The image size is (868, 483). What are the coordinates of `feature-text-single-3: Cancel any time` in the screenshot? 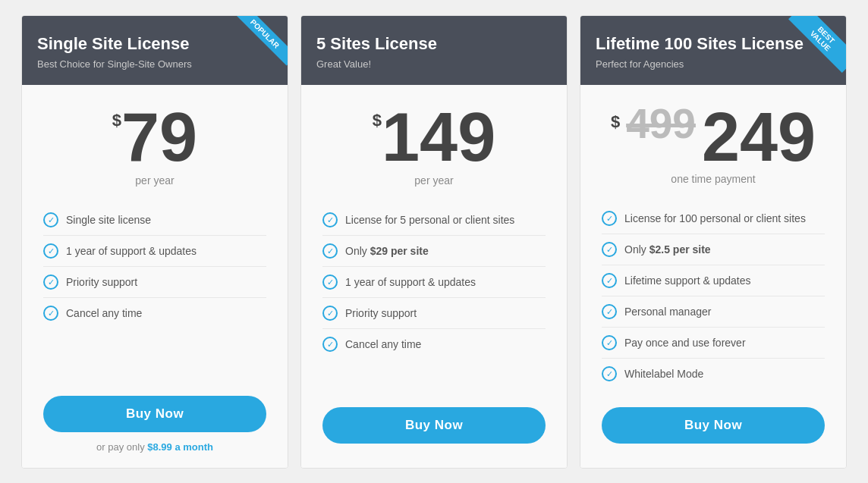 It's located at (104, 313).